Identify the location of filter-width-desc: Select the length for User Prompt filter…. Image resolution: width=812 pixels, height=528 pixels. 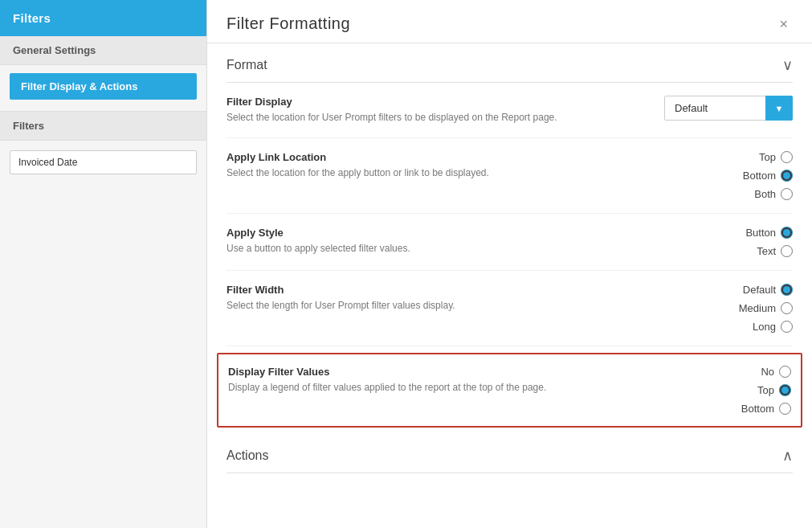
(445, 305).